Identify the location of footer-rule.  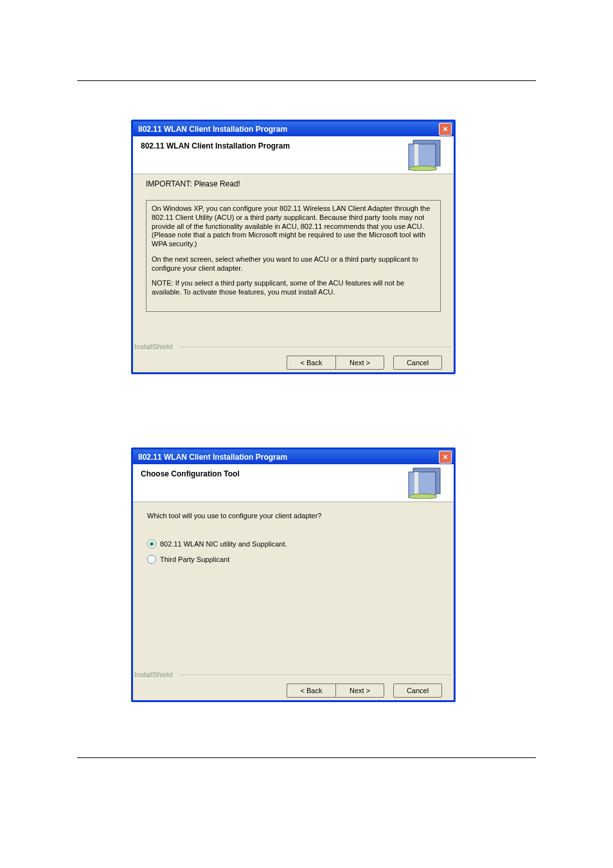
(306, 757).